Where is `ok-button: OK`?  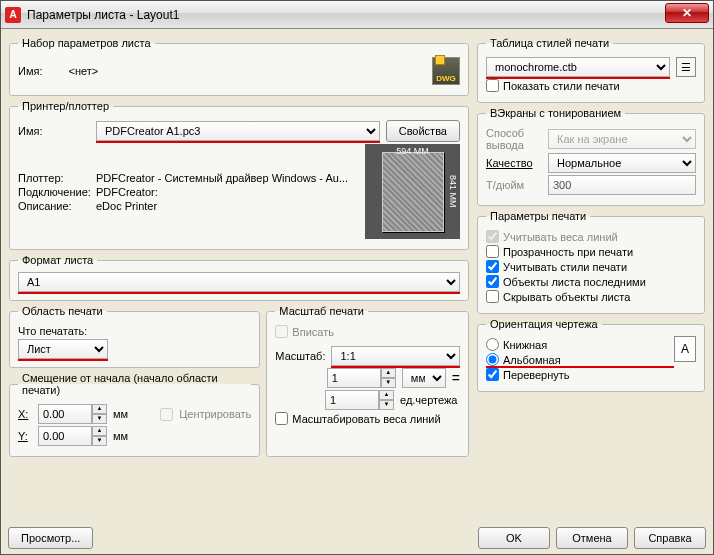
ok-button: OK is located at coordinates (514, 538).